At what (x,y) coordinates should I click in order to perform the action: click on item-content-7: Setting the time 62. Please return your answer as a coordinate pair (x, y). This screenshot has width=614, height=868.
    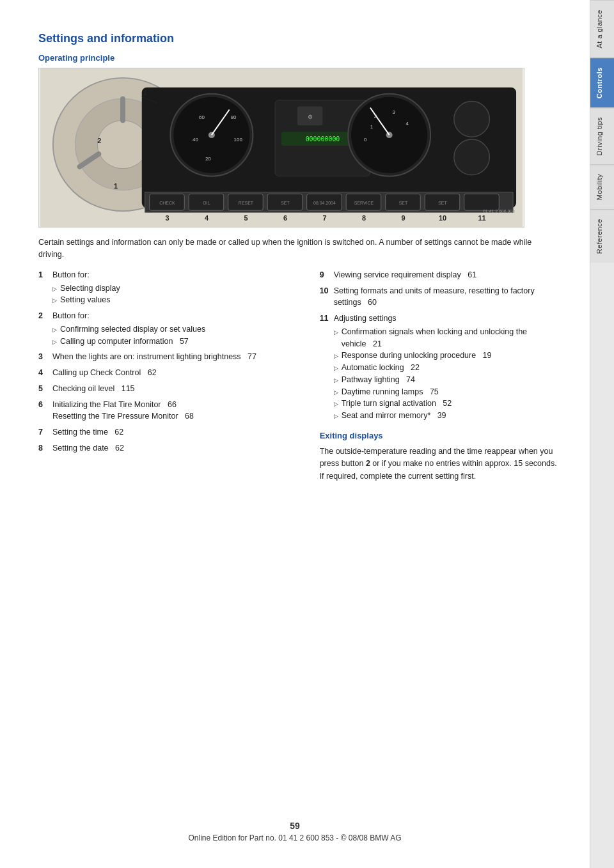
    Looking at the image, I should click on (177, 432).